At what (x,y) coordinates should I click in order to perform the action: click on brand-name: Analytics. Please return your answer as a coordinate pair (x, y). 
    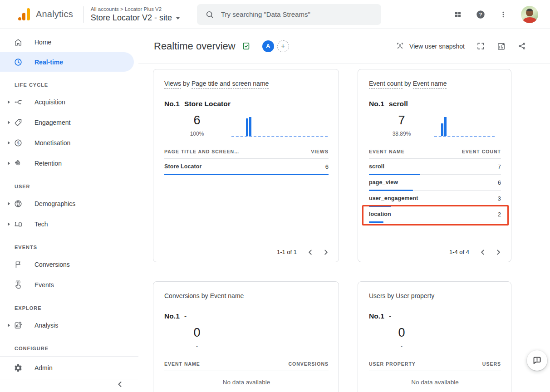
    Looking at the image, I should click on (54, 15).